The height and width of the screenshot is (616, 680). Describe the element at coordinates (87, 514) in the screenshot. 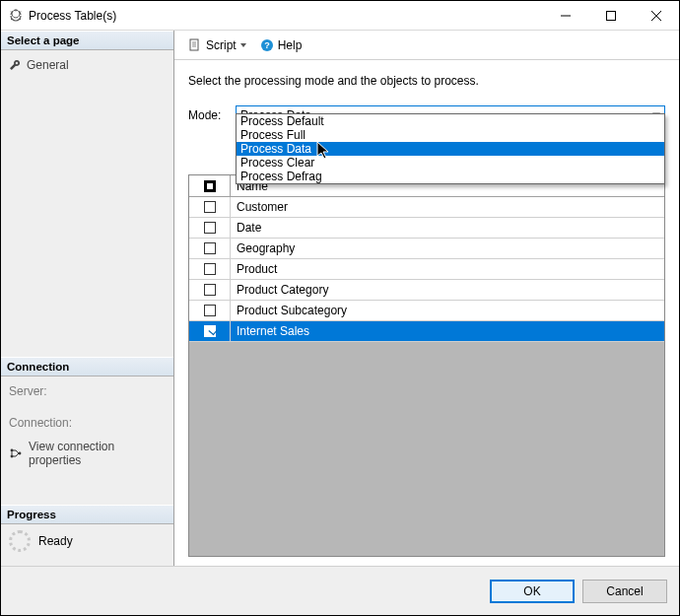

I see `progress-header: Progress` at that location.